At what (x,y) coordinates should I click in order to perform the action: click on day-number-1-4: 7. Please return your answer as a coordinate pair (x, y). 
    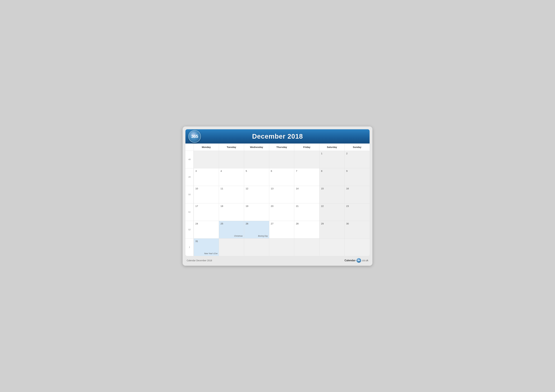
    Looking at the image, I should click on (307, 171).